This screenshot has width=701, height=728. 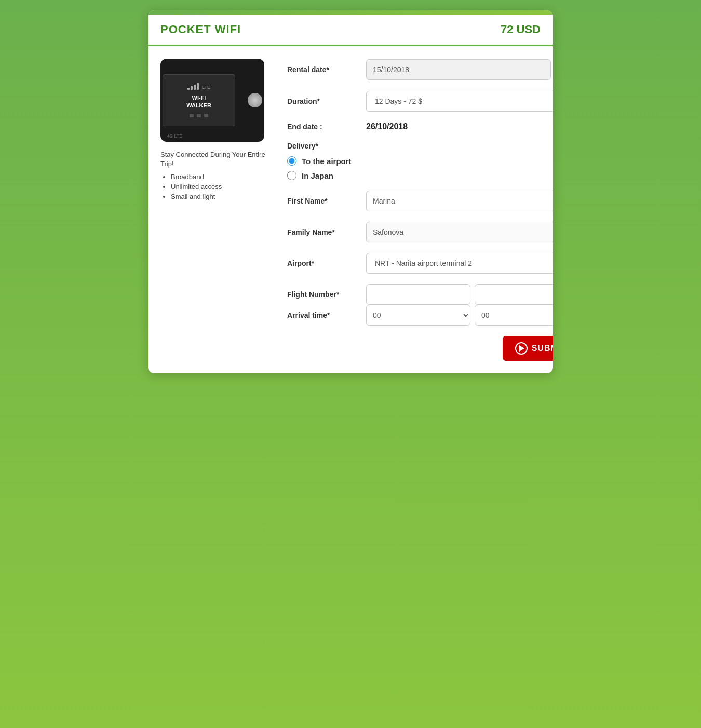 What do you see at coordinates (351, 30) in the screenshot?
I see `card-header: POCKET WIFI 72 USD` at bounding box center [351, 30].